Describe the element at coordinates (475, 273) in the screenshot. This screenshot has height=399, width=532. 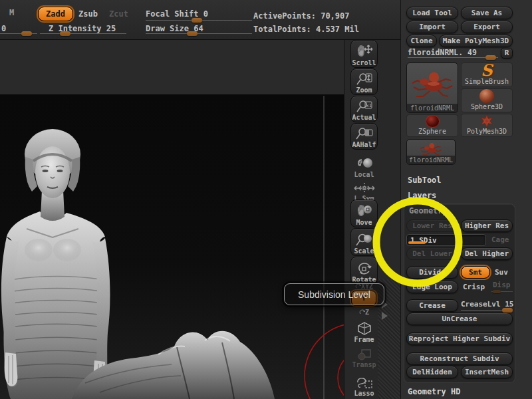
I see `smt-button: Smt` at that location.